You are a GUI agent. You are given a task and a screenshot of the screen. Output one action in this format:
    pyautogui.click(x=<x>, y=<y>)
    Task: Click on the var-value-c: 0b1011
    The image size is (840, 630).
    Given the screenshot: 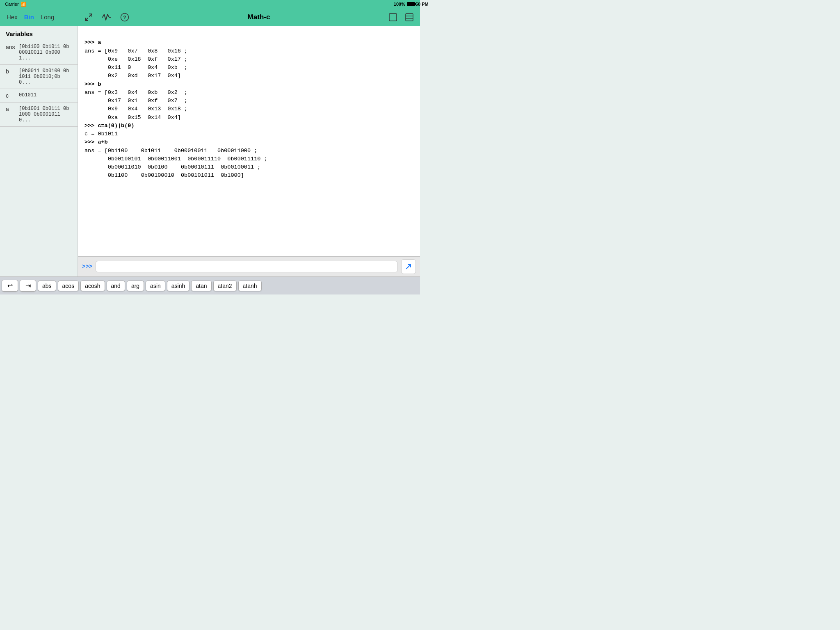 What is the action you would take?
    pyautogui.click(x=45, y=95)
    